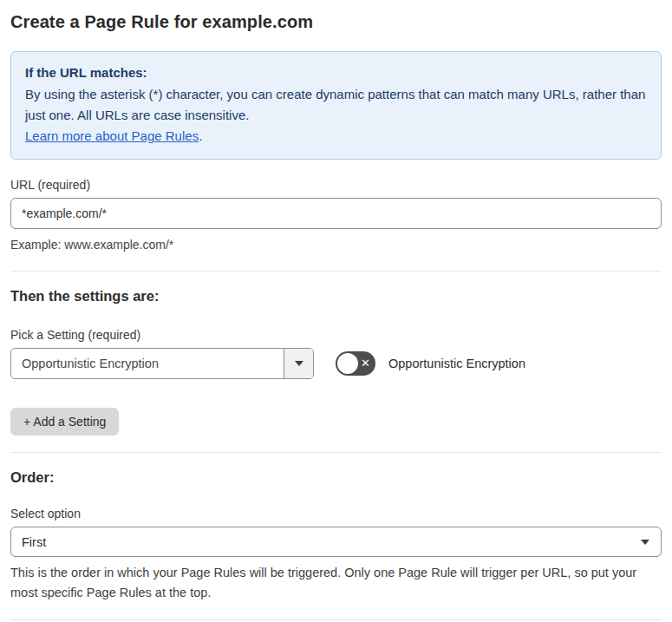 The height and width of the screenshot is (622, 672). What do you see at coordinates (336, 335) in the screenshot?
I see `pick-setting-label: Pick a Setting (required)` at bounding box center [336, 335].